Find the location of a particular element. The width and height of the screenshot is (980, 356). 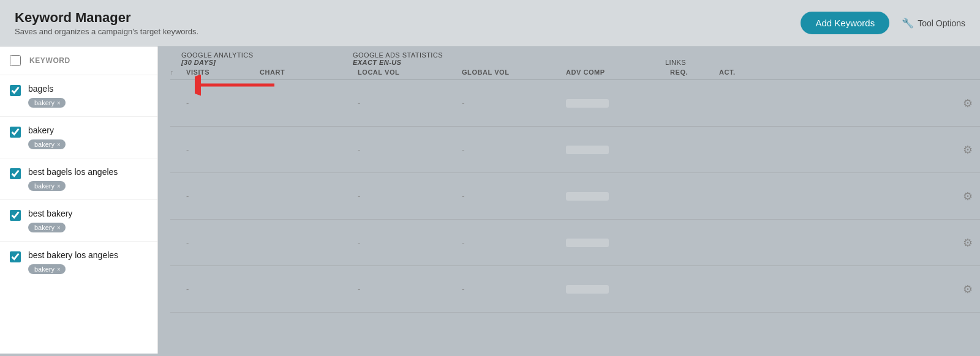

keyword-sidebar: KEYWORD bagels bakery × bakery is located at coordinates (79, 200).